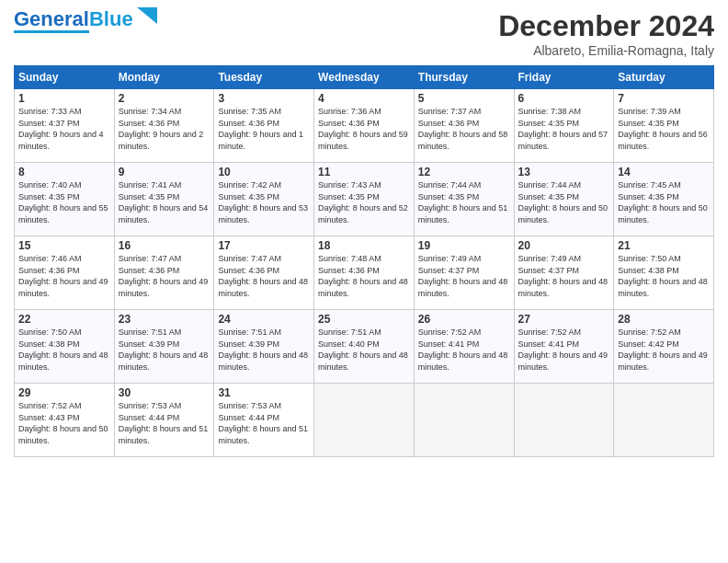  What do you see at coordinates (164, 273) in the screenshot?
I see `calendar-cell: 16 Sunrise: 7:47 AM Sunset: 4:36 PM Dayl…` at bounding box center [164, 273].